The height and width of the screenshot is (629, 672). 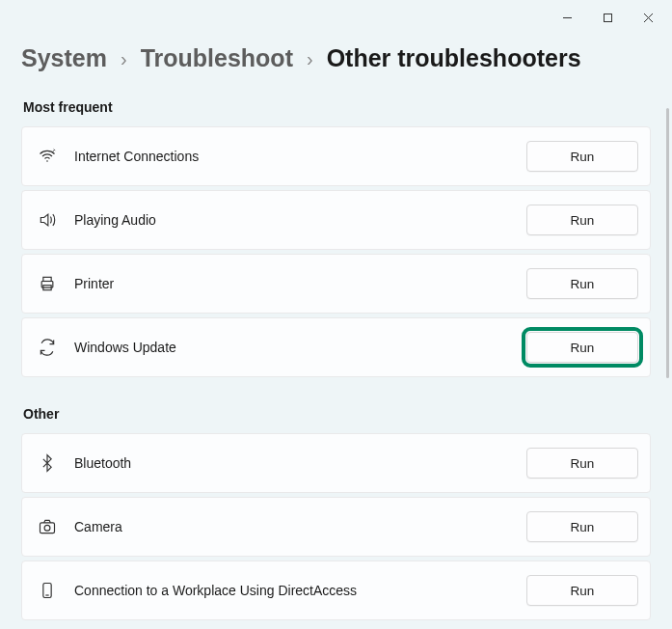 I want to click on troubleshooter-label: Bluetooth, so click(x=301, y=463).